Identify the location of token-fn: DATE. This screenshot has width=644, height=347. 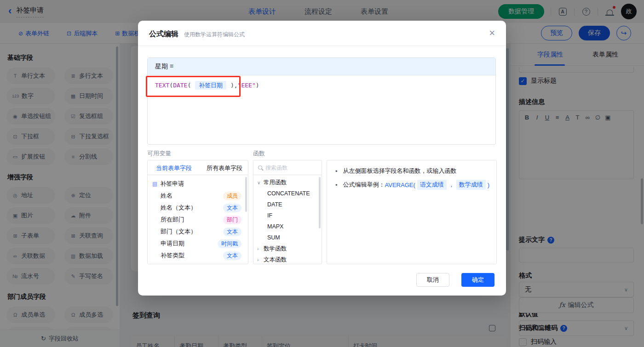
(180, 85).